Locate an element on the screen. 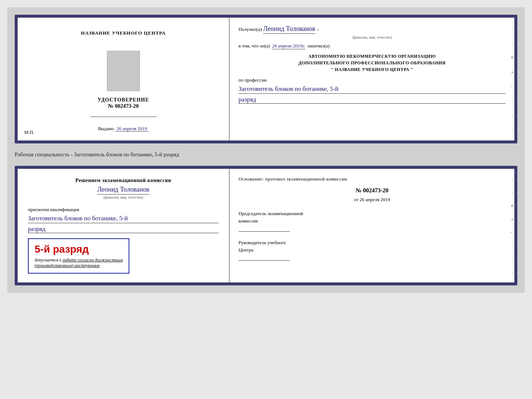  razryad-top: разряд is located at coordinates (372, 100).